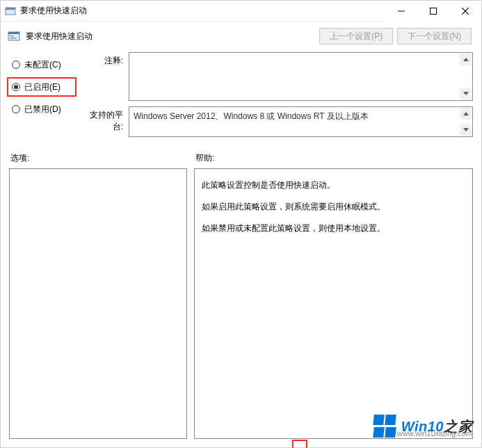 The width and height of the screenshot is (482, 448). Describe the element at coordinates (43, 65) in the screenshot. I see `radio-label: 未配置(C)` at that location.